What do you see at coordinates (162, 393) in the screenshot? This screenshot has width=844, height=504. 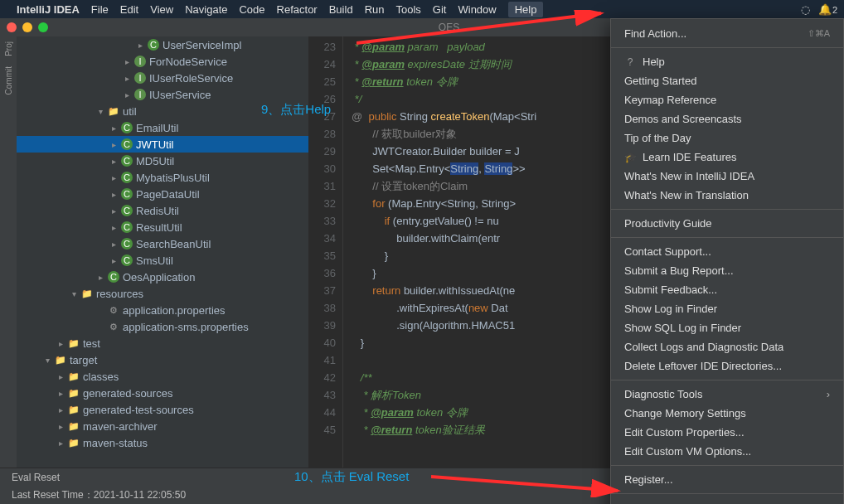 I see `tree-row: ▸📁generated-sources` at bounding box center [162, 393].